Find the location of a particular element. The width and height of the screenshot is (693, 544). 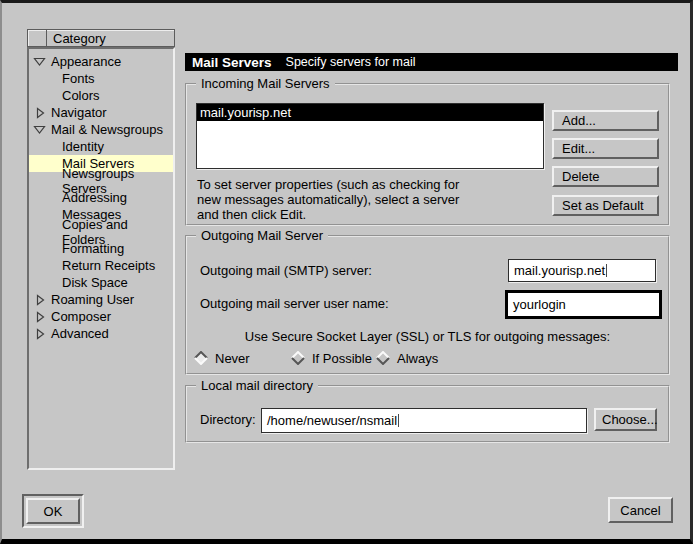

ssl-radio-if-possible: If Possible is located at coordinates (332, 358).